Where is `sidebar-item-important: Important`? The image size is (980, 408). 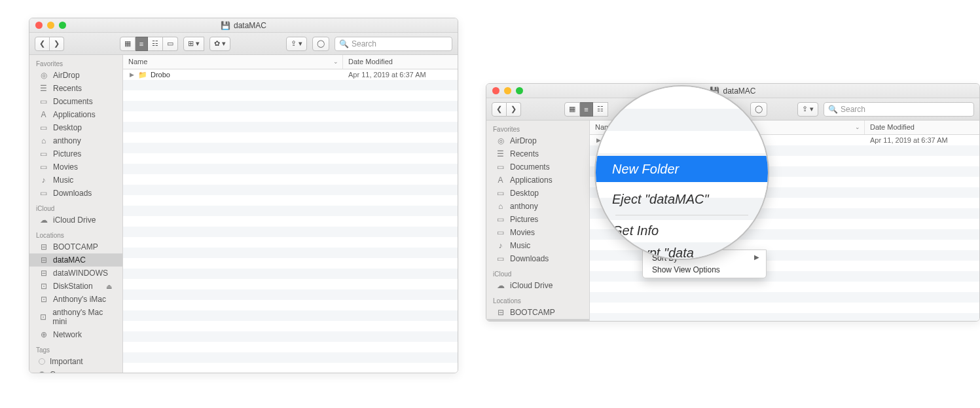
sidebar-item-important: Important is located at coordinates (76, 362).